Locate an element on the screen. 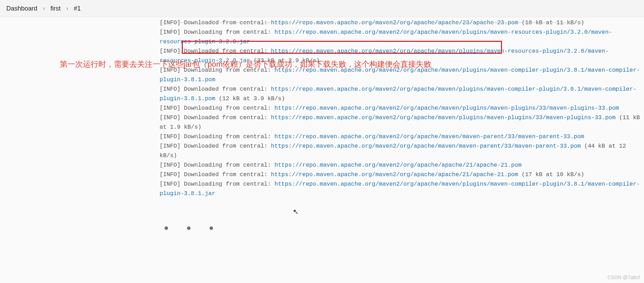  breadcrumb-first: first is located at coordinates (56, 8).